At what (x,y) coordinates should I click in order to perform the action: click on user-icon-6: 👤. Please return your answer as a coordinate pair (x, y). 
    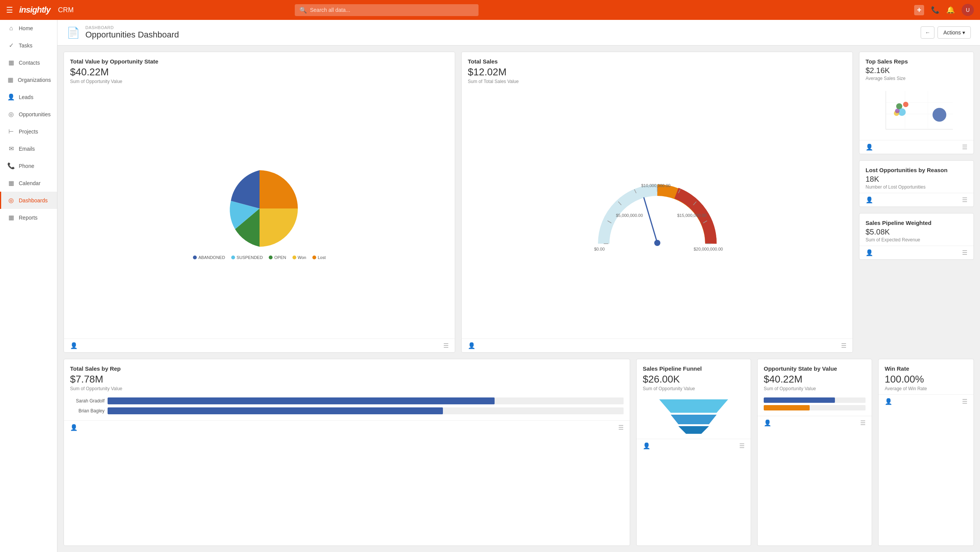
    Looking at the image, I should click on (74, 428).